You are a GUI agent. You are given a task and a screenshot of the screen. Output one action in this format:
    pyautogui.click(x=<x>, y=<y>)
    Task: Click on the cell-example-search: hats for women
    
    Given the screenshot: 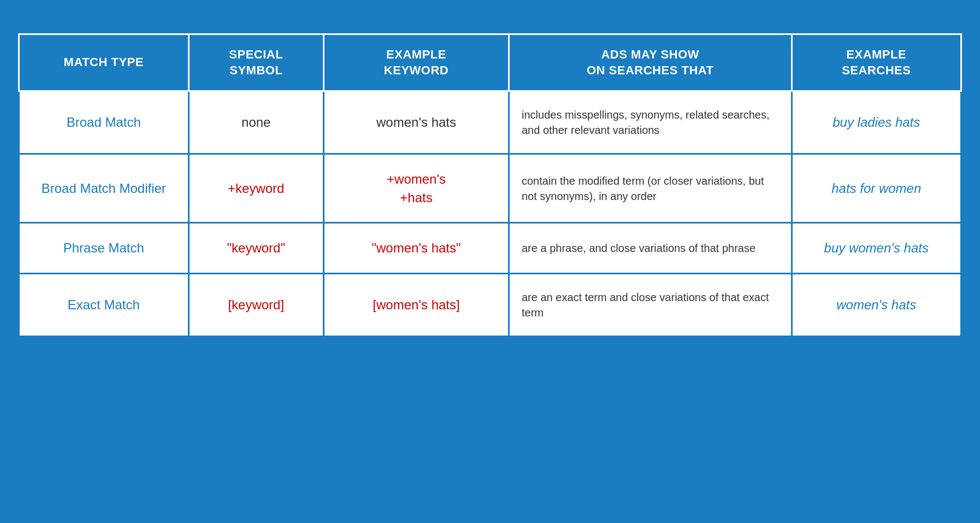 What is the action you would take?
    pyautogui.click(x=876, y=189)
    